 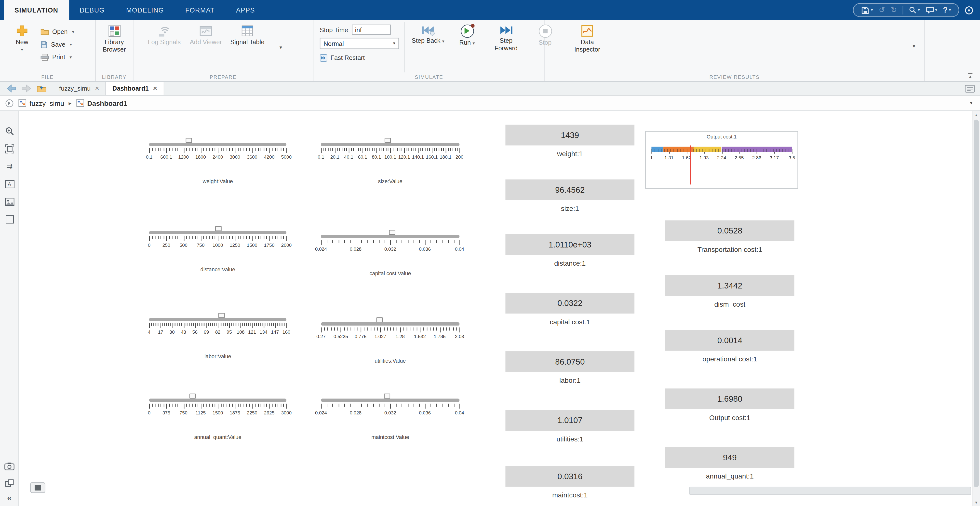 What do you see at coordinates (428, 47) in the screenshot?
I see `step-back-button: Step Back ▾` at bounding box center [428, 47].